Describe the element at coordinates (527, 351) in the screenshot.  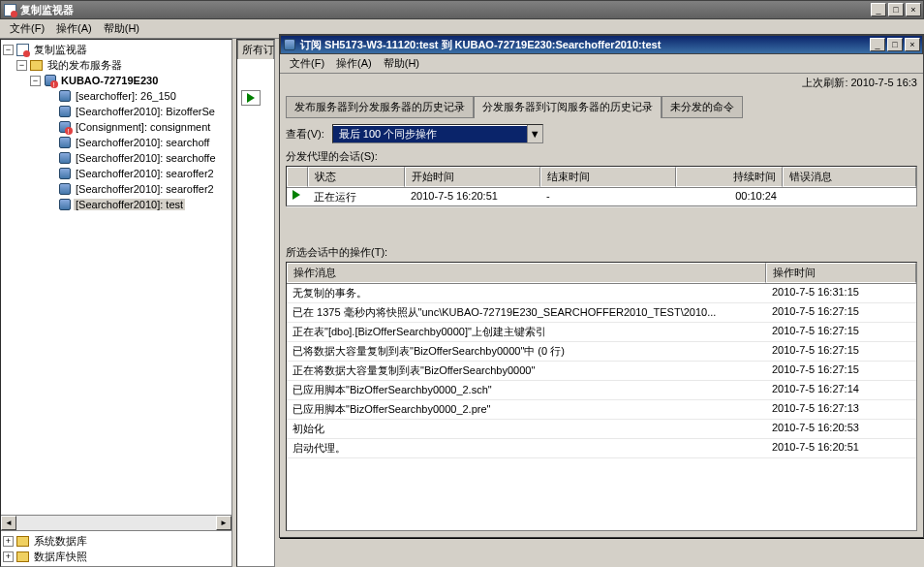
I see `cell-op-message: 已将数据大容量复制到表"BizOfferSearchby0000"中 (0 行)` at that location.